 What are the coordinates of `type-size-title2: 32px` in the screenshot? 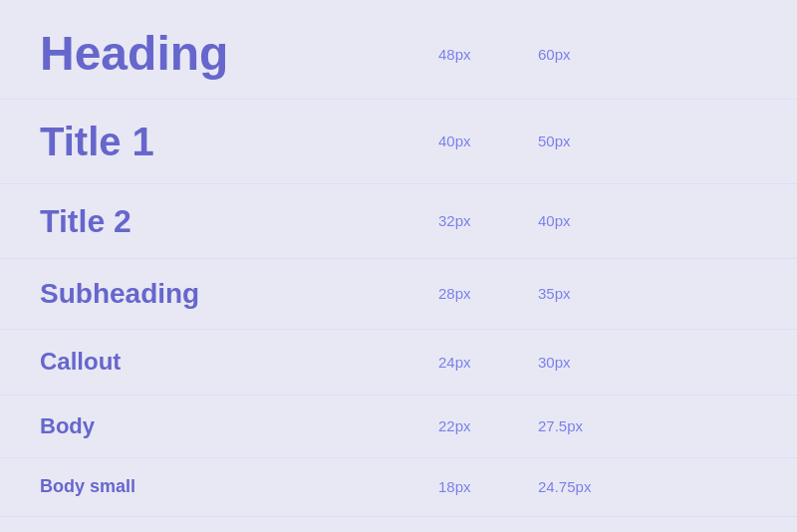 It's located at (488, 221).